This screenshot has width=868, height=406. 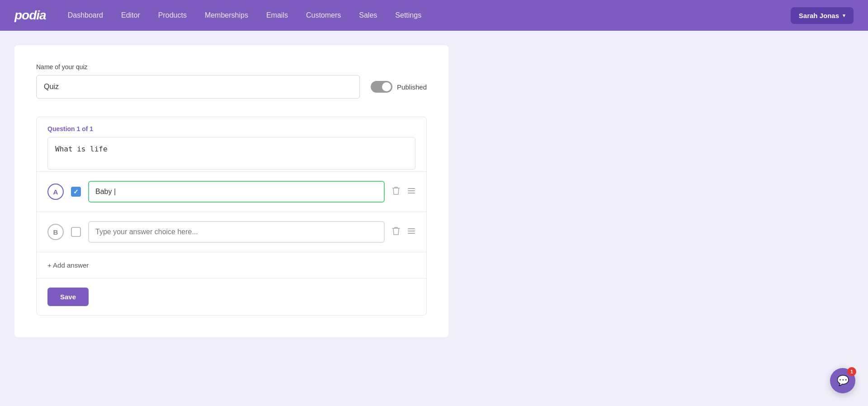 I want to click on quiz-name-label: Name of your quiz, so click(x=231, y=67).